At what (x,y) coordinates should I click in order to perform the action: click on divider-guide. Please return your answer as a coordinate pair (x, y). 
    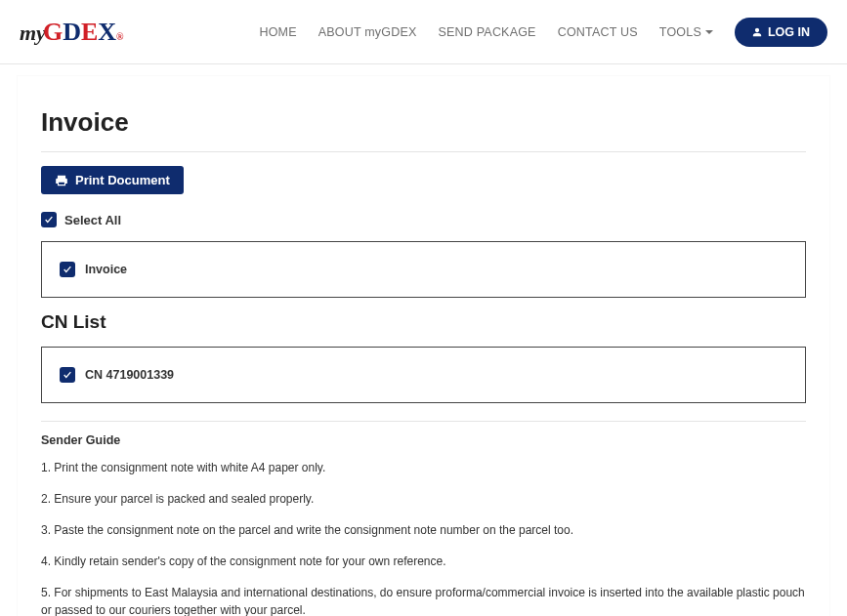
    Looking at the image, I should click on (424, 422).